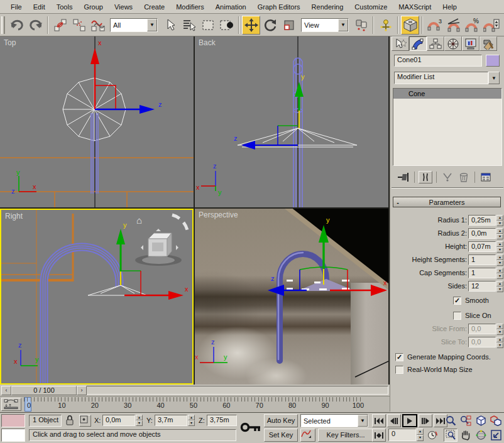 The width and height of the screenshot is (504, 443). What do you see at coordinates (328, 7) in the screenshot?
I see `menu-rendering: Rendering` at bounding box center [328, 7].